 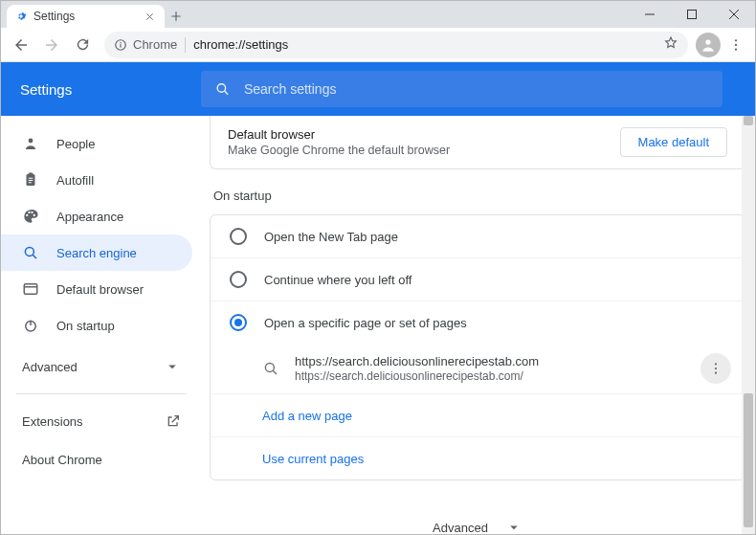 What do you see at coordinates (149, 16) in the screenshot?
I see `close-tab-icon` at bounding box center [149, 16].